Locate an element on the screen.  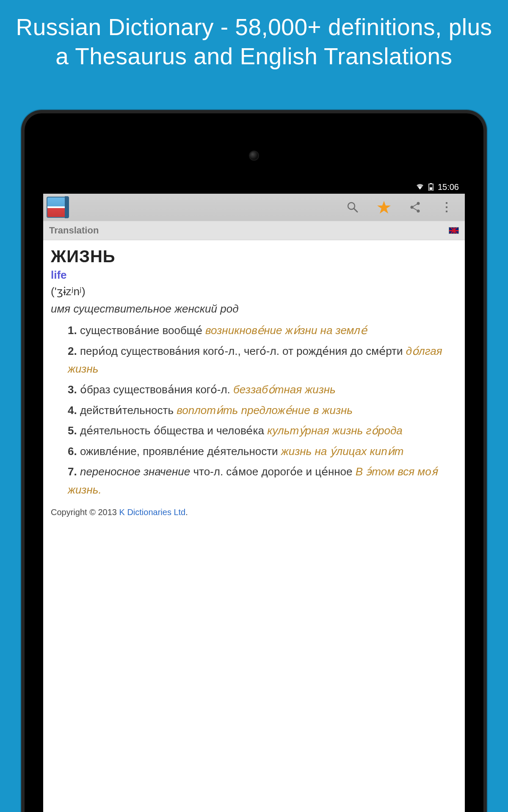
promo-title: Russian Dictionary - 58,000+ definitions… is located at coordinates (254, 41).